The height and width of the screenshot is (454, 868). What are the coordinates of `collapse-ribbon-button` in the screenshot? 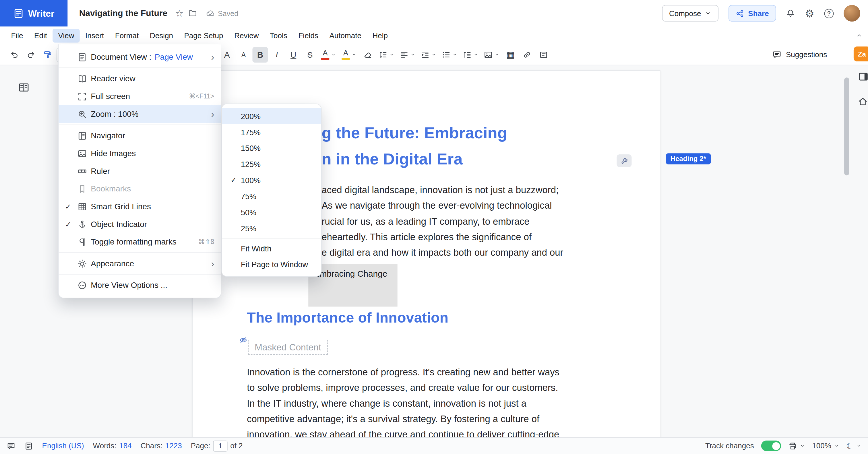 It's located at (859, 35).